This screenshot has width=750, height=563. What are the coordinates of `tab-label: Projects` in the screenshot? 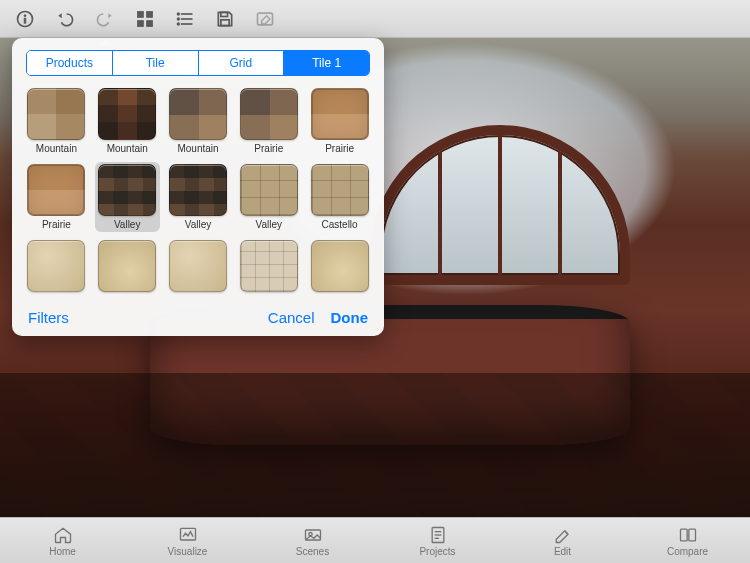 It's located at (437, 552).